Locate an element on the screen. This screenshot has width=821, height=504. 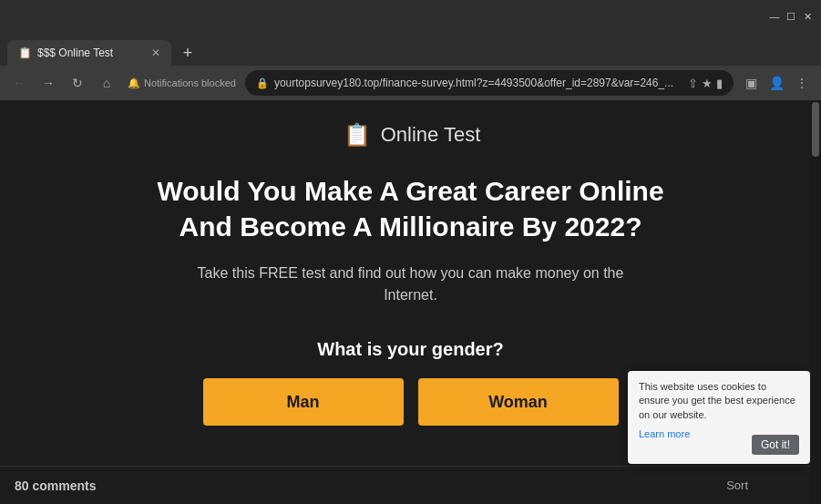
lock-icon: 🔒 is located at coordinates (262, 84).